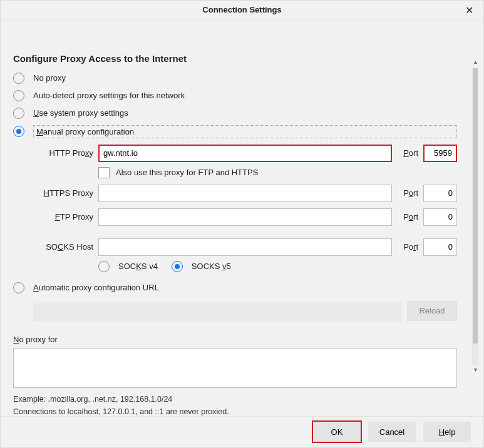  Describe the element at coordinates (235, 368) in the screenshot. I see `no-proxy-for-input` at that location.